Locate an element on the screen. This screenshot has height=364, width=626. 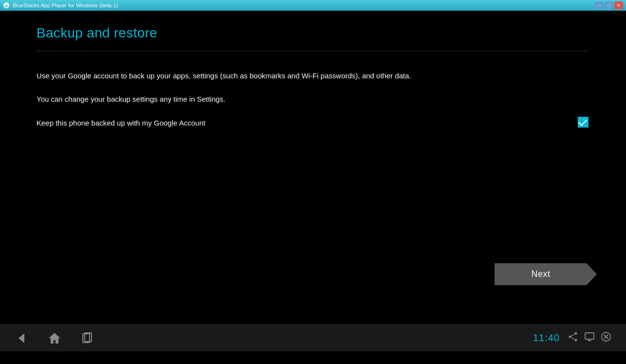
close-button: ✕ is located at coordinates (619, 5).